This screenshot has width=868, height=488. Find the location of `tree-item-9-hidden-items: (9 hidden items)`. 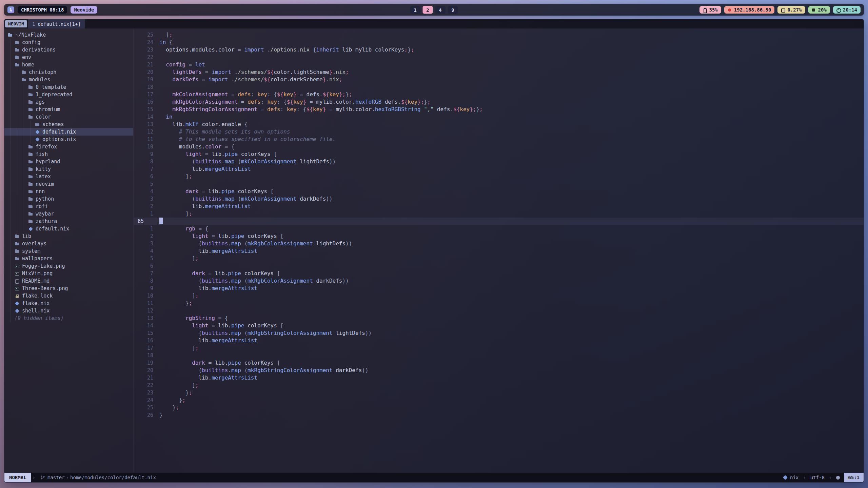

tree-item-9-hidden-items: (9 hidden items) is located at coordinates (69, 318).